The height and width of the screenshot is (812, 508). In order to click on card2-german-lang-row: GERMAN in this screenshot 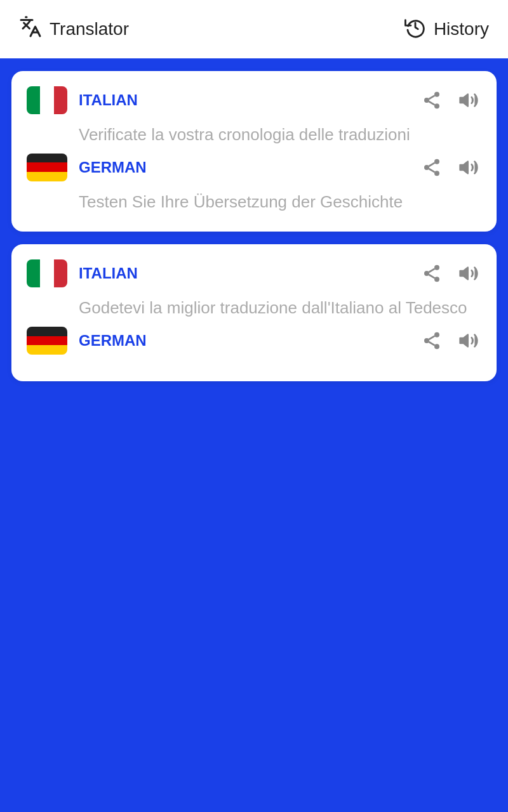, I will do `click(254, 341)`.